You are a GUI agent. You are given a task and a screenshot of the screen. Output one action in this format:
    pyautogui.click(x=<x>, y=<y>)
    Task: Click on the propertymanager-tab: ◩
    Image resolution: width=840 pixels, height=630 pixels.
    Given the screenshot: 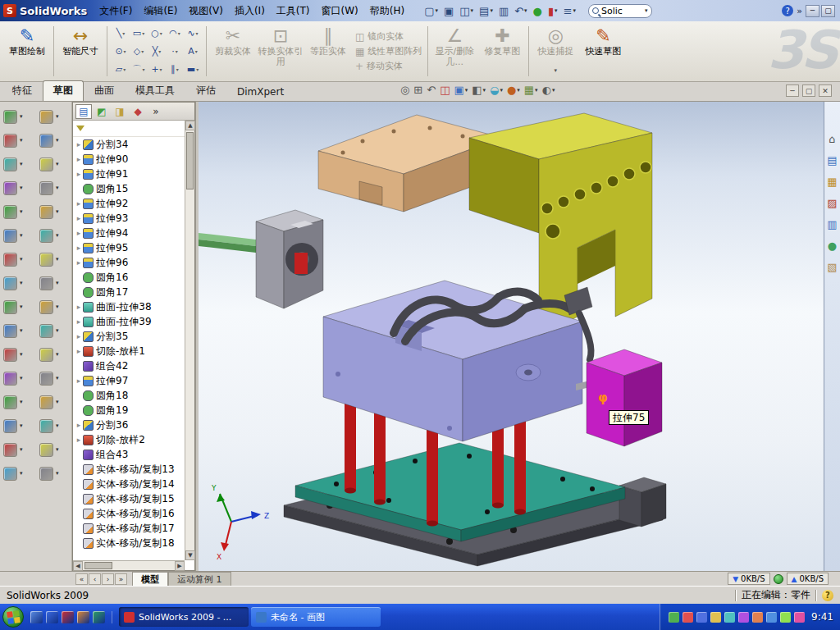 What is the action you would take?
    pyautogui.click(x=102, y=112)
    